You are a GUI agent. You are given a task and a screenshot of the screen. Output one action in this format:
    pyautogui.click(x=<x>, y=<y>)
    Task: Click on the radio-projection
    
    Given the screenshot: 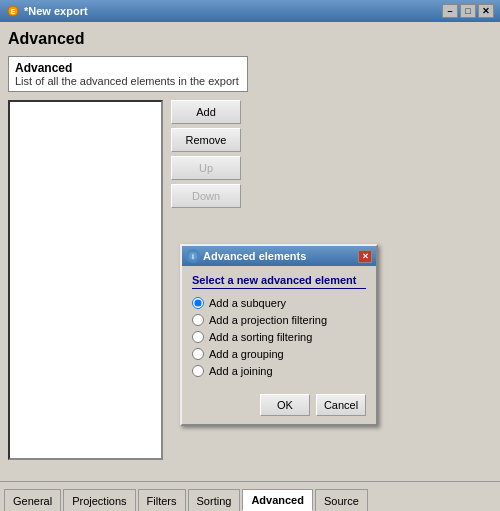 What is the action you would take?
    pyautogui.click(x=198, y=320)
    